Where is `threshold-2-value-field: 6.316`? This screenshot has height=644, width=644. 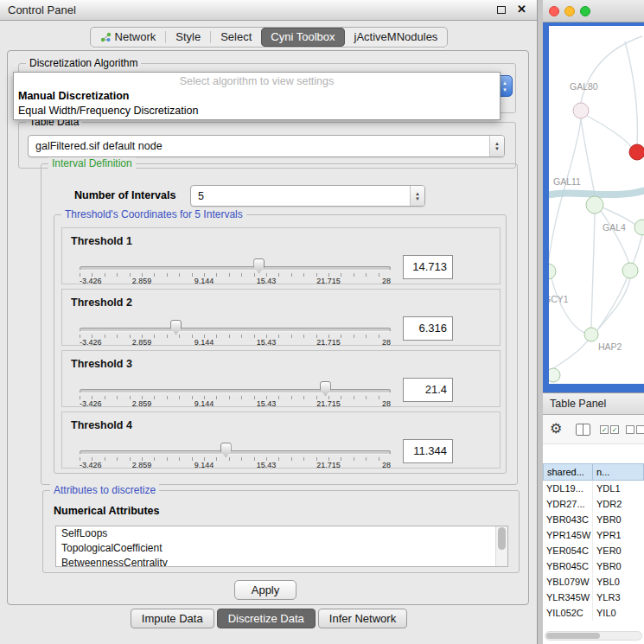
threshold-2-value-field: 6.316 is located at coordinates (428, 328).